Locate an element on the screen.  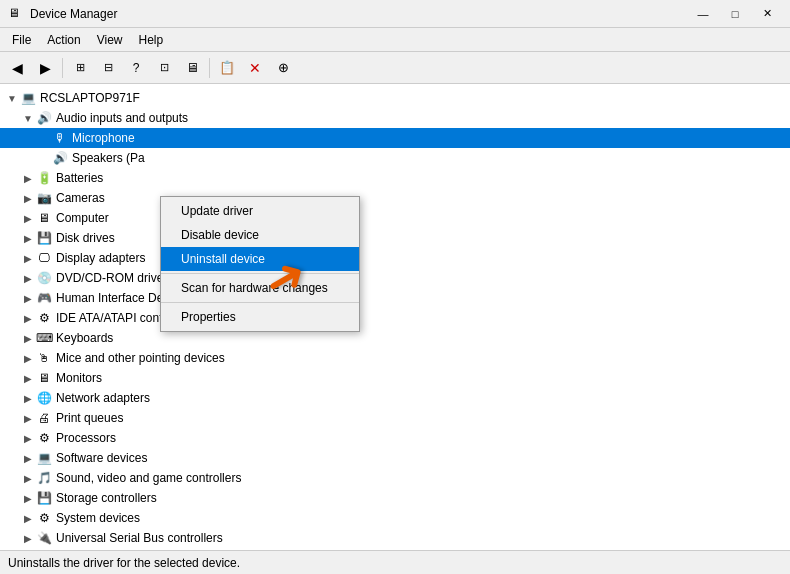
print-icon: 🖨 is located at coordinates (44, 418).